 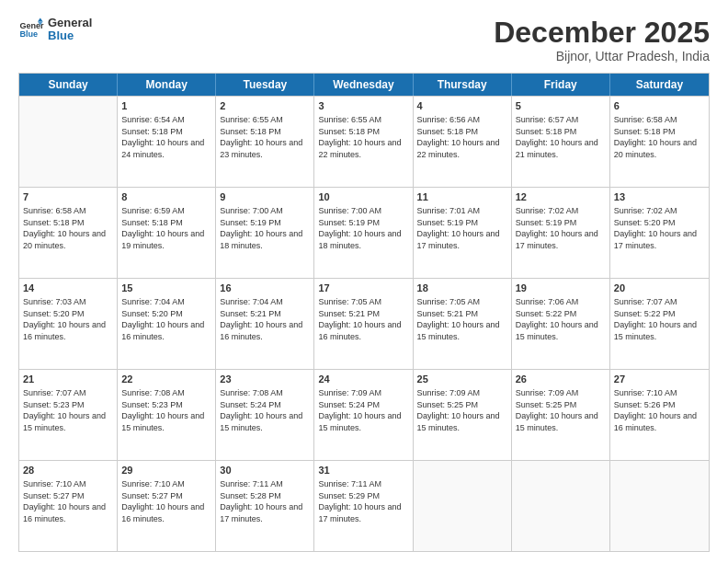 What do you see at coordinates (265, 324) in the screenshot?
I see `day-cell-16: 16Sunrise: 7:04 AM Sunset: 5:21 PM Dayli…` at bounding box center [265, 324].